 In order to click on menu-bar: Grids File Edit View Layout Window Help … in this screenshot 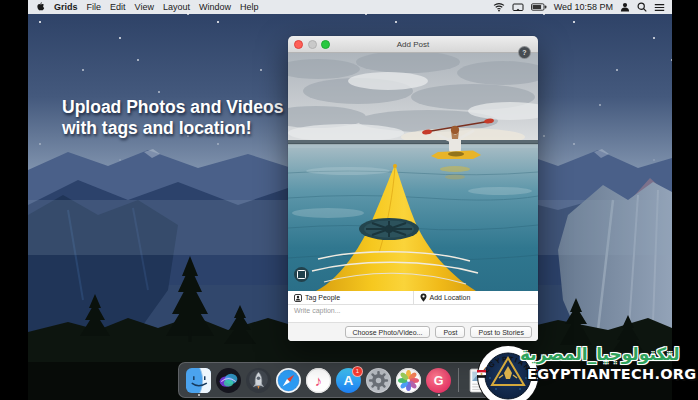, I will do `click(350, 7)`.